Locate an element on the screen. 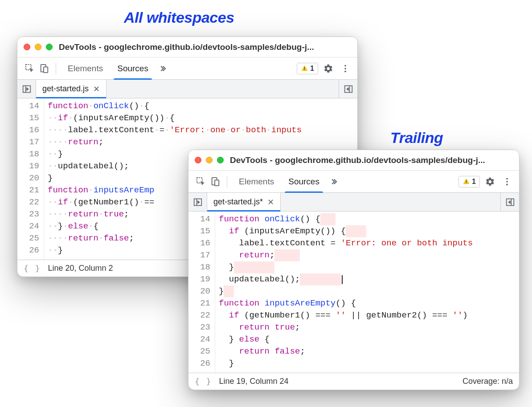 Image resolution: width=532 pixels, height=407 pixels. token-txt is located at coordinates (272, 328).